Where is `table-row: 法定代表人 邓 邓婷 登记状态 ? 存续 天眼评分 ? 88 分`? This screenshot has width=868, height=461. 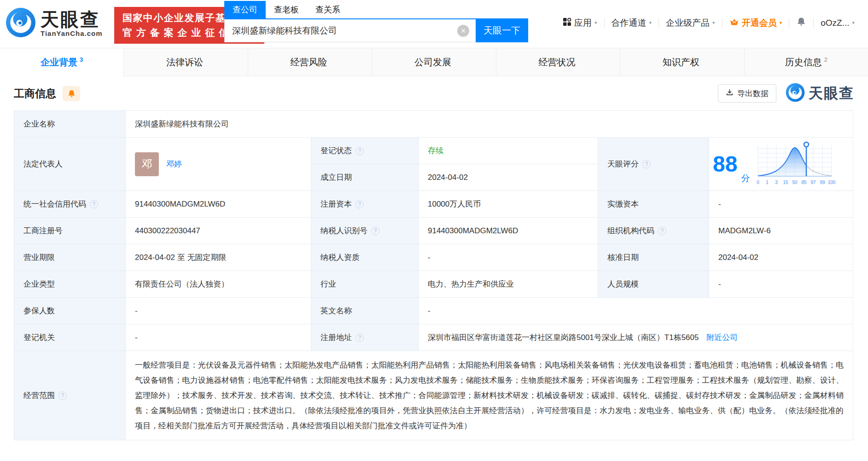
table-row: 法定代表人 邓 邓婷 登记状态 ? 存续 天眼评分 ? 88 分 is located at coordinates (434, 151).